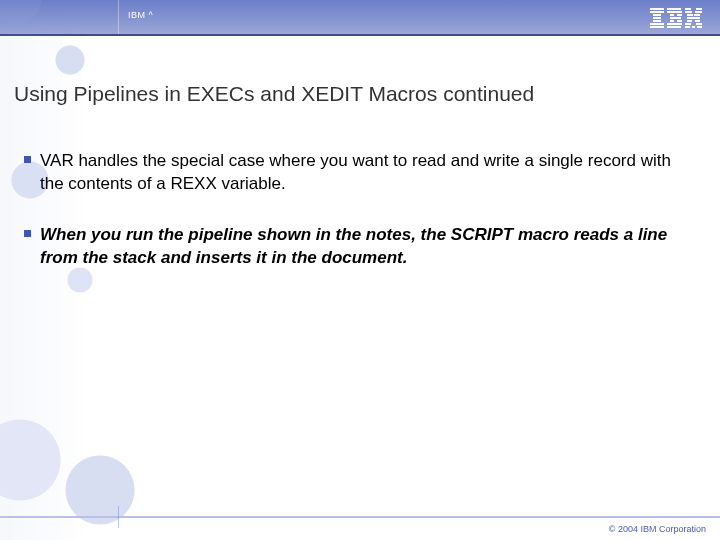 This screenshot has height=540, width=720. What do you see at coordinates (274, 94) in the screenshot?
I see `slide-title: Using Pipelines in EXECs and XEDIT Macro…` at bounding box center [274, 94].